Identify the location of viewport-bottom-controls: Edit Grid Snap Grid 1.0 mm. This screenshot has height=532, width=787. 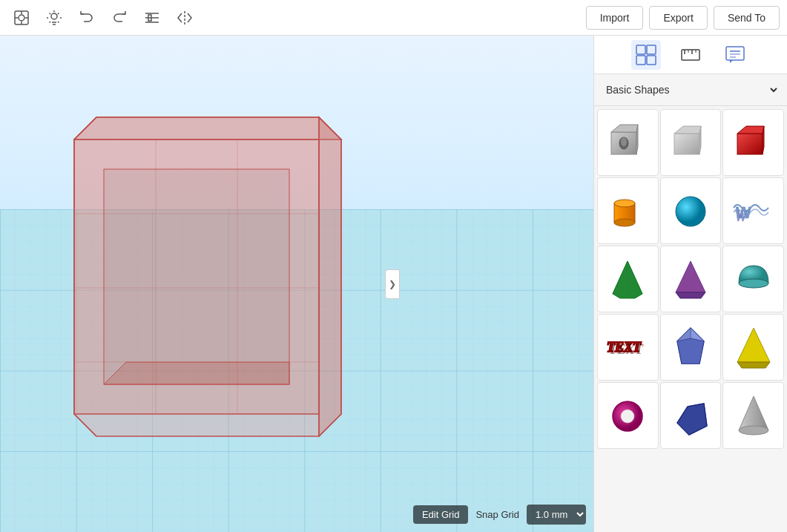
(500, 515).